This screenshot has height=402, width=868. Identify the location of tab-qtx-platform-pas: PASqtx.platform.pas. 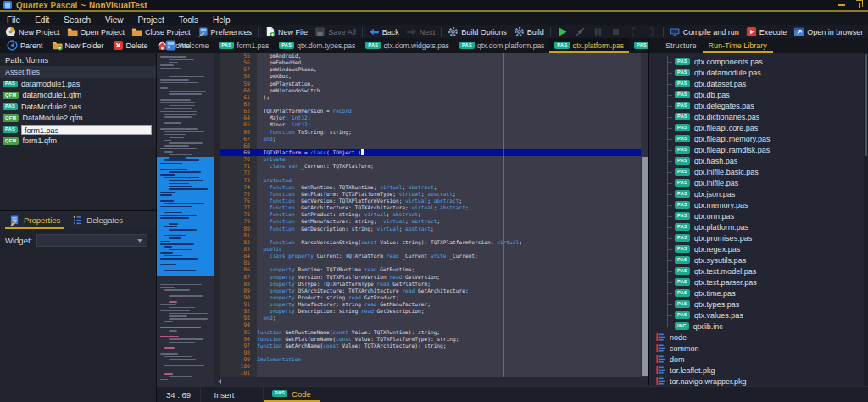
(589, 46).